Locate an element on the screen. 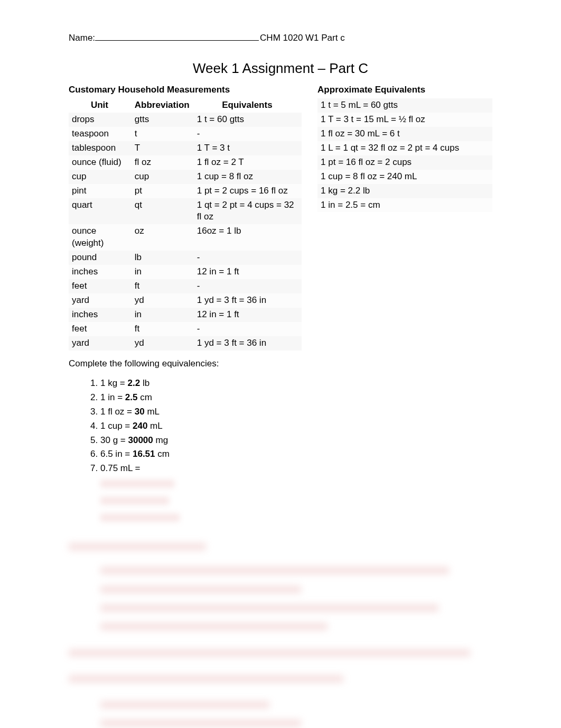 The height and width of the screenshot is (728, 561). right-column: Approximate Equivalents 1 t = 5 mL = 60 … is located at coordinates (405, 148).